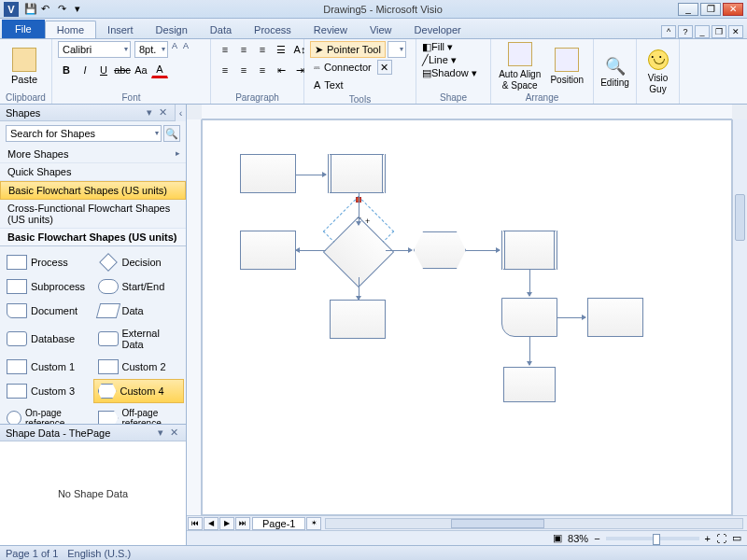 The width and height of the screenshot is (747, 560). What do you see at coordinates (180, 113) in the screenshot?
I see `collapse-panel-button: ‹` at bounding box center [180, 113].